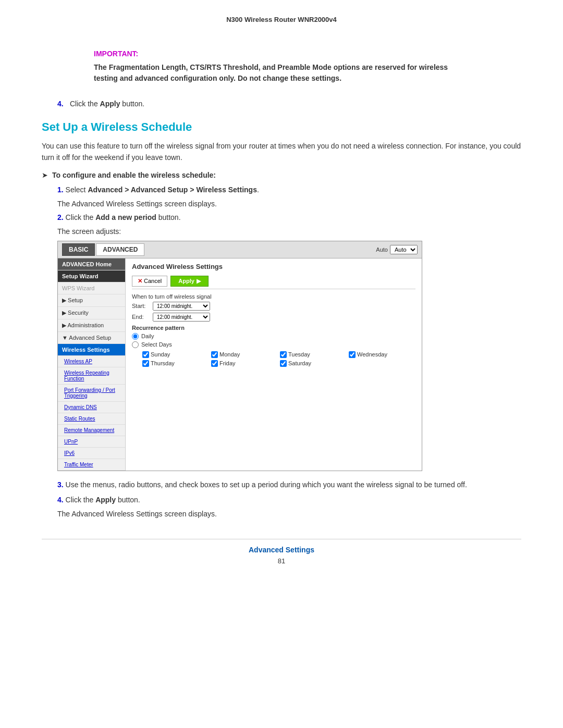 This screenshot has height=728, width=563. I want to click on substep1-bold: Advanced > Advanced Setup > Wireless Set…, so click(172, 190).